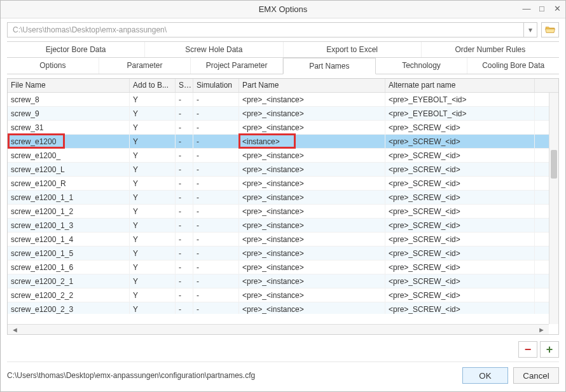 The height and width of the screenshot is (392, 566). Describe the element at coordinates (460, 85) in the screenshot. I see `col-alternate: Alternate part name` at that location.